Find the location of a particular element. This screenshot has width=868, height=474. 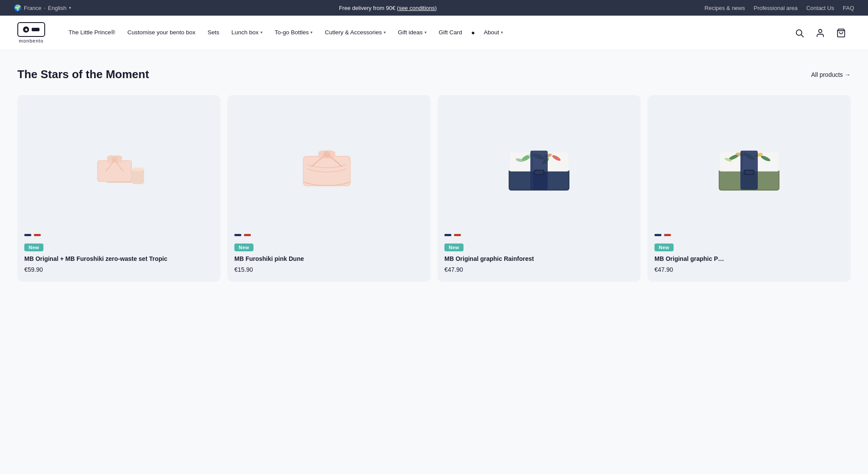

new-badge-1: New is located at coordinates (34, 247).